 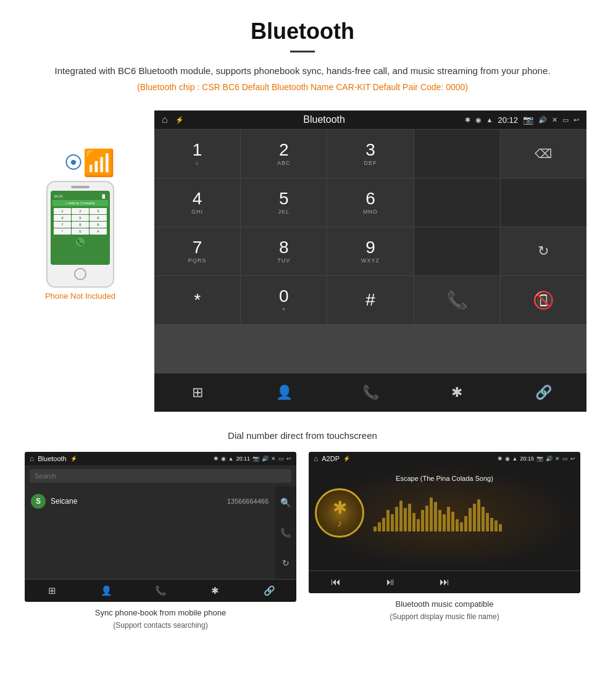 What do you see at coordinates (284, 154) in the screenshot?
I see `dial-key-2: 2 ABC` at bounding box center [284, 154].